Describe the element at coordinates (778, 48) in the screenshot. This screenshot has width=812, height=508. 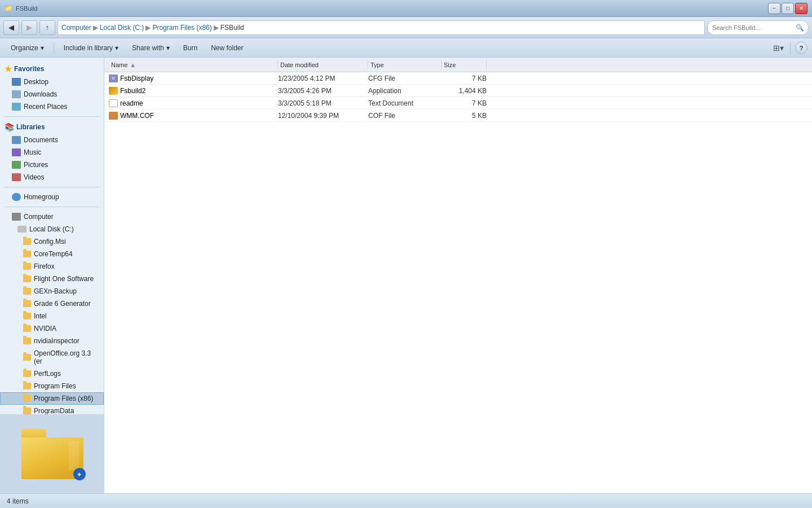
I see `view-toggle-button: ⊞▾` at that location.